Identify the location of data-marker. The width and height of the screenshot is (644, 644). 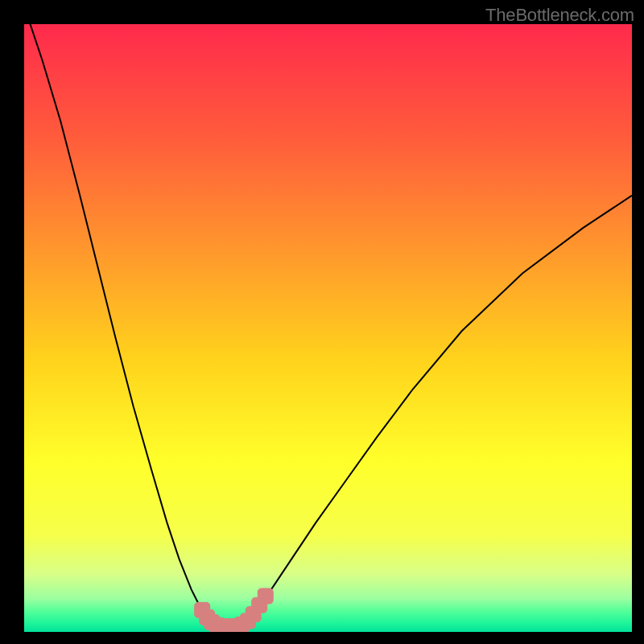
(266, 596).